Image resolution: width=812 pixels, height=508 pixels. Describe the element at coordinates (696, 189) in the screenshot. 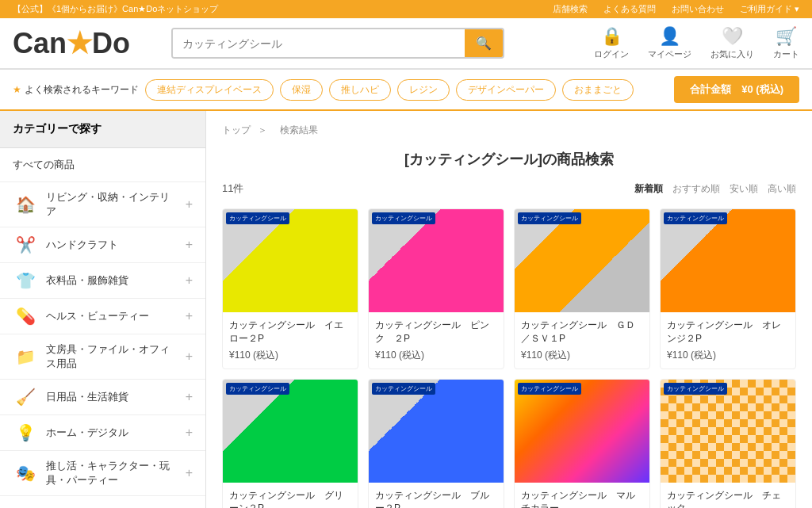

I see `sort-recommended: おすすめ順` at that location.